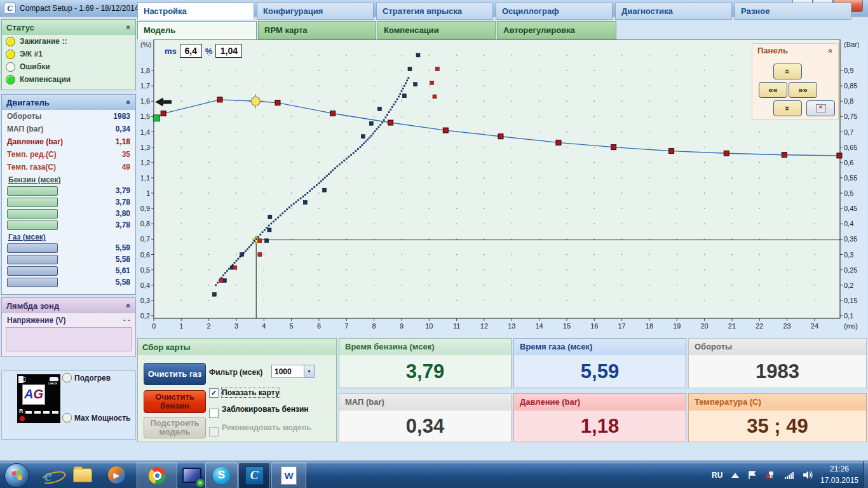  Describe the element at coordinates (21, 380) in the screenshot. I see `fuel-pump-icon` at that location.